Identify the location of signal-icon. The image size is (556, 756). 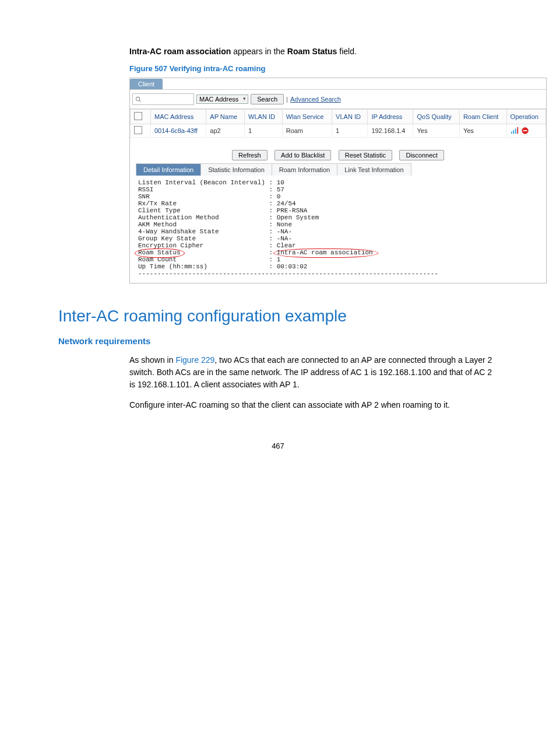
(515, 131).